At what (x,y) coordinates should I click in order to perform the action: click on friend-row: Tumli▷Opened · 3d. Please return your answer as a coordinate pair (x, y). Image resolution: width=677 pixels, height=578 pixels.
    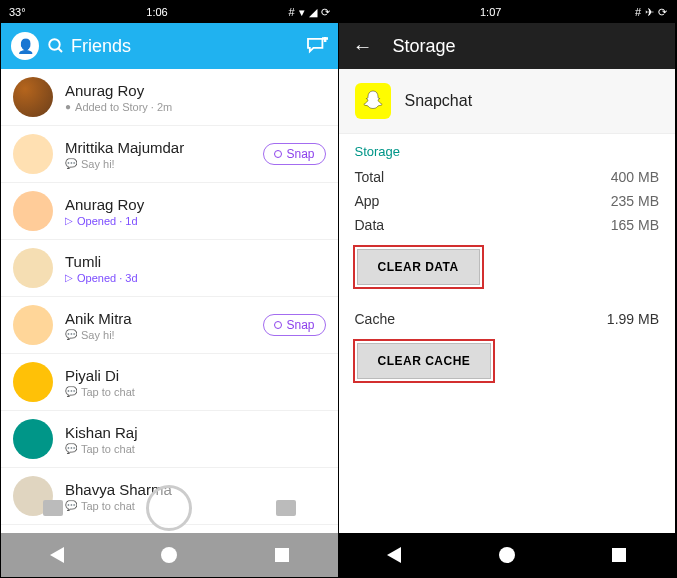
    Looking at the image, I should click on (170, 268).